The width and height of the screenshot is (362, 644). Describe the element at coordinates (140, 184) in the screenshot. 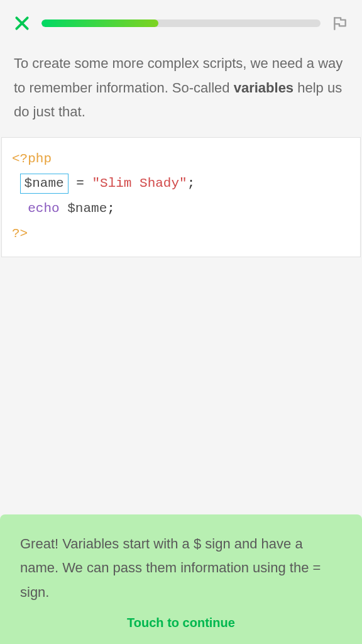

I see `string-literal: "Slim Shady"` at that location.